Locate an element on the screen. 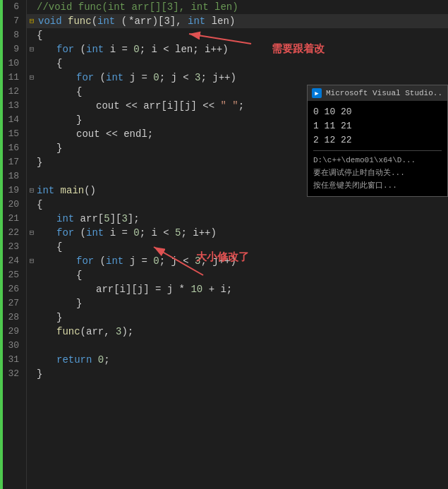 Image resolution: width=448 pixels, height=489 pixels. line-number-14: 14 is located at coordinates (13, 120).